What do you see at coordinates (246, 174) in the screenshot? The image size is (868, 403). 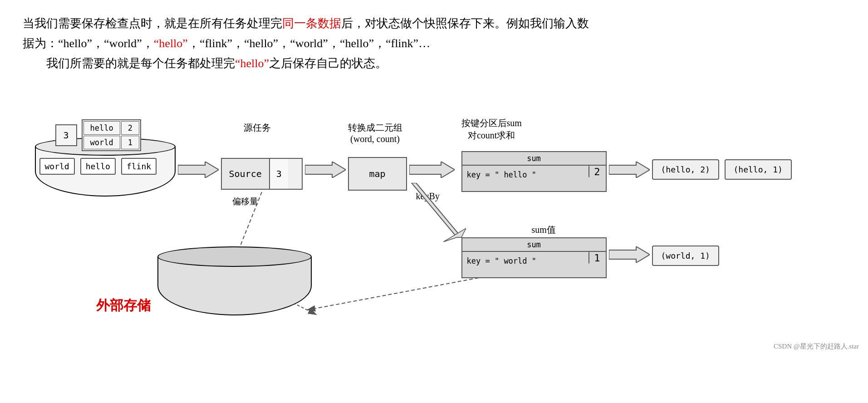 I see `source-label: Source` at bounding box center [246, 174].